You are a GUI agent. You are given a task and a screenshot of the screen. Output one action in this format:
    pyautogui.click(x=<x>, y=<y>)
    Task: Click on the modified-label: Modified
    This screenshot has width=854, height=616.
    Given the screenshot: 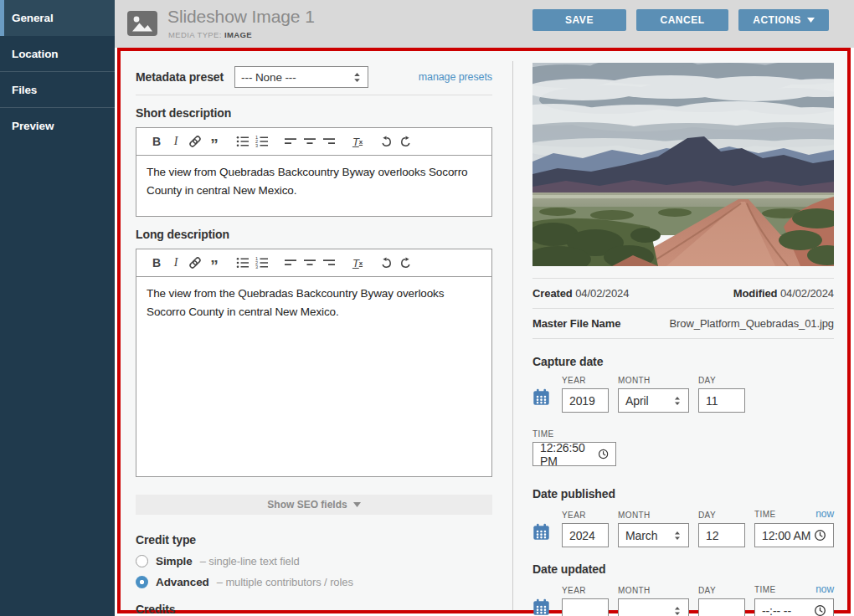 What is the action you would take?
    pyautogui.click(x=755, y=293)
    